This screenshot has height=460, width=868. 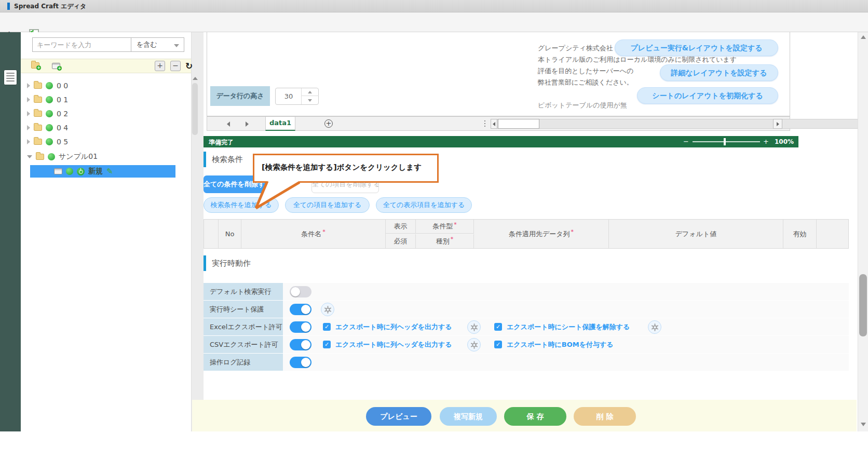 What do you see at coordinates (686, 141) in the screenshot?
I see `zoom-out-icon: −` at bounding box center [686, 141].